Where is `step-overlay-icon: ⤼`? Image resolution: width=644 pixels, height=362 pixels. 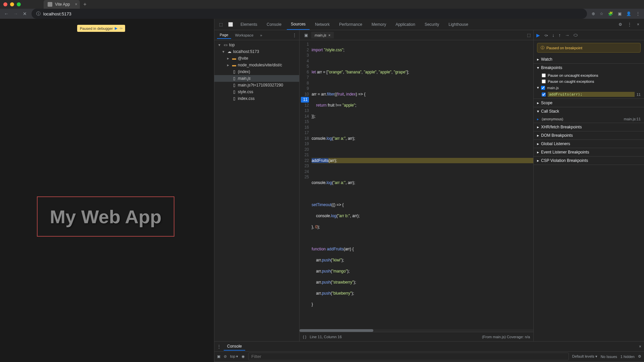
step-overlay-icon: ⤼ is located at coordinates (121, 28).